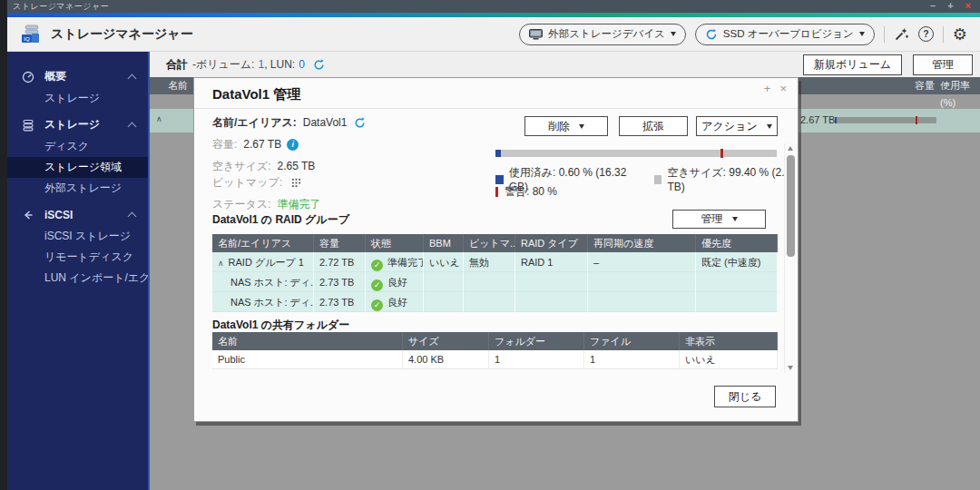  Describe the element at coordinates (943, 65) in the screenshot. I see `manage-button: 管理` at that location.